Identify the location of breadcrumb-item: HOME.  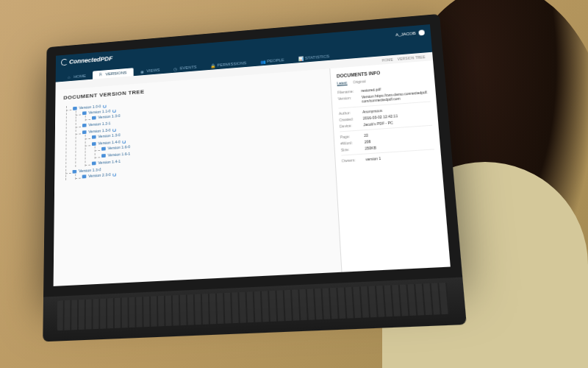
(387, 60).